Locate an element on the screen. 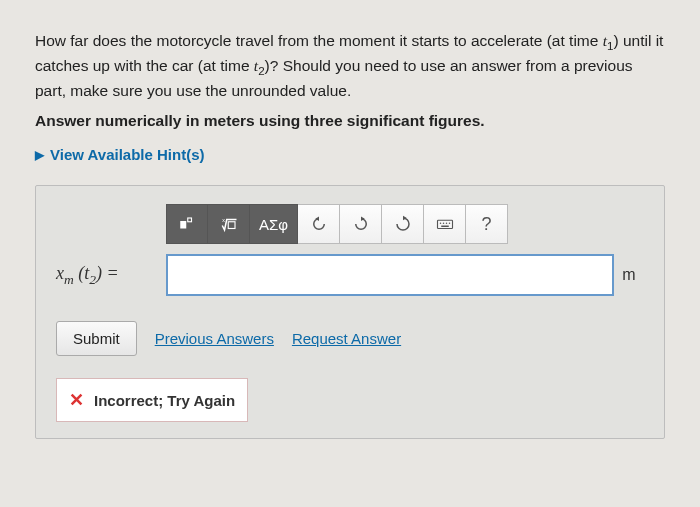  reset-icon is located at coordinates (403, 224).